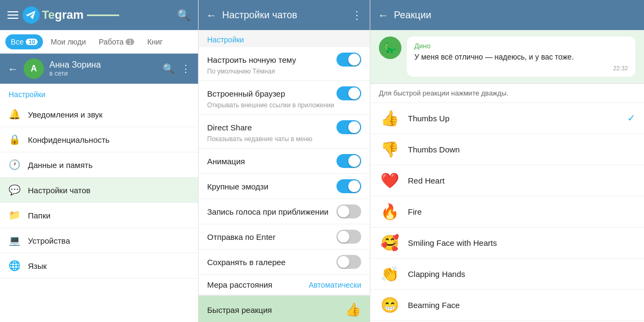  What do you see at coordinates (186, 69) in the screenshot?
I see `chat-more-icon: ⋮` at bounding box center [186, 69].